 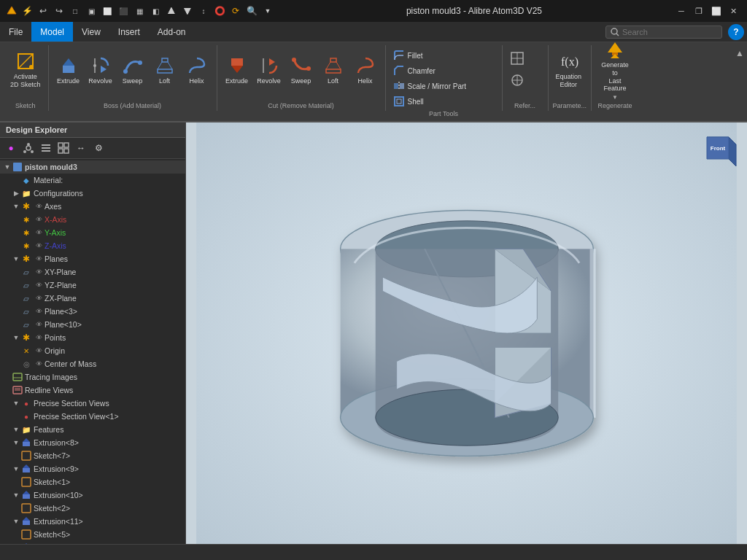 What do you see at coordinates (11, 148) in the screenshot?
I see `de-color-btn: ●` at bounding box center [11, 148].